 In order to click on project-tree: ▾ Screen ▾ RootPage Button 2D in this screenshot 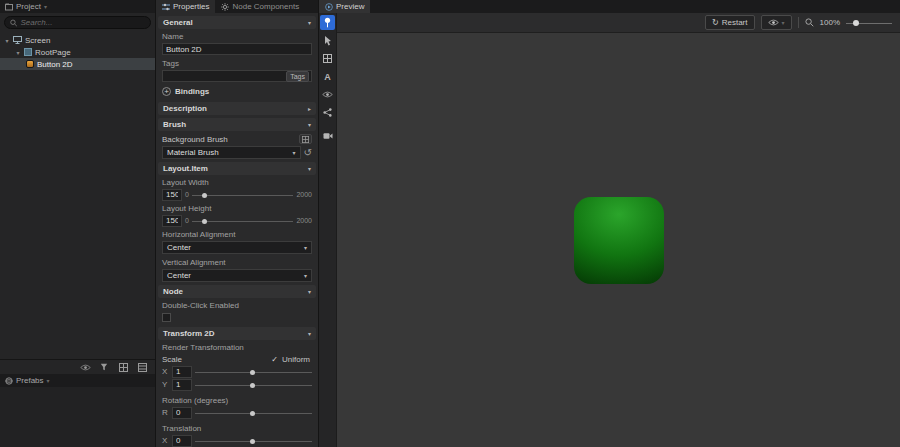, I will do `click(78, 196)`.